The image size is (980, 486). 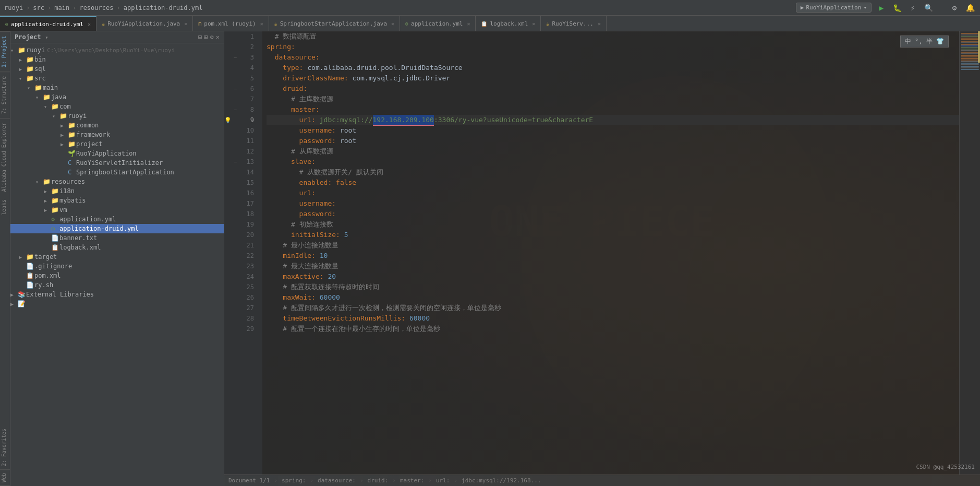 What do you see at coordinates (924, 42) in the screenshot?
I see `ime-indicator: 中 °, 半 👕` at bounding box center [924, 42].